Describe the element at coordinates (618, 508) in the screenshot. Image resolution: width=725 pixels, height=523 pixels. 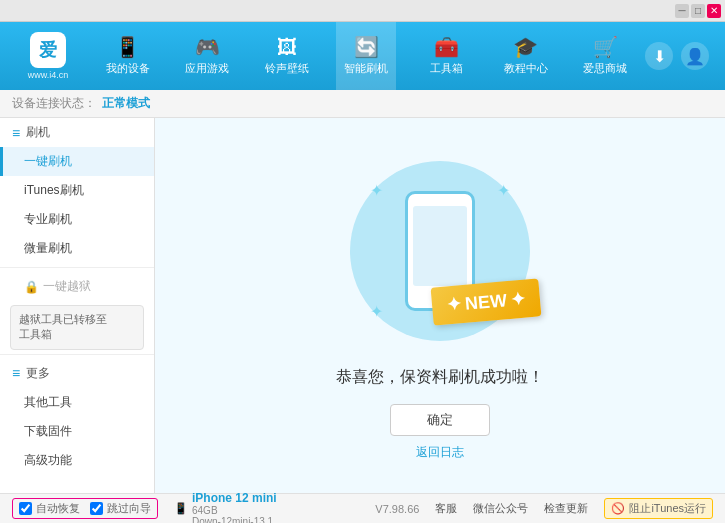
I see `itunes-icon: 🚫` at that location.